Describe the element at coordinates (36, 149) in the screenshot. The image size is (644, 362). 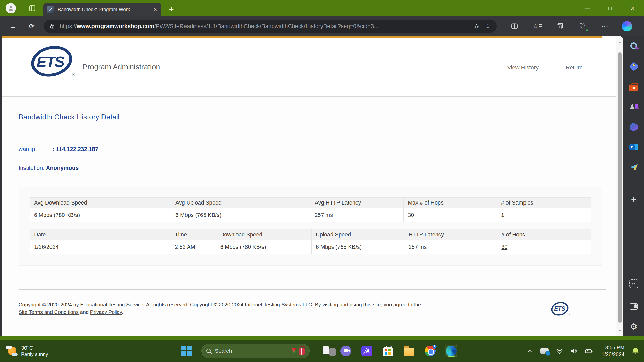
I see `wan-ip-label: wan ip` at that location.